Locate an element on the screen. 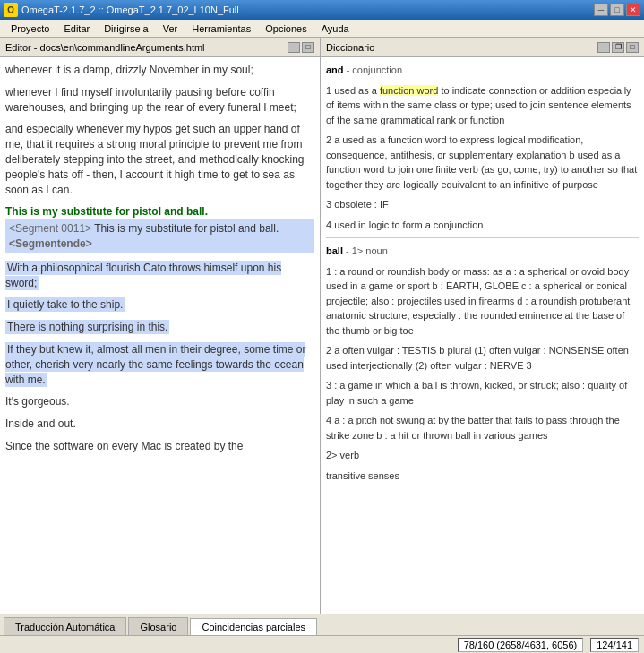  bottom-tabs: Traducción Automática Glosario Coinciden… is located at coordinates (322, 624).